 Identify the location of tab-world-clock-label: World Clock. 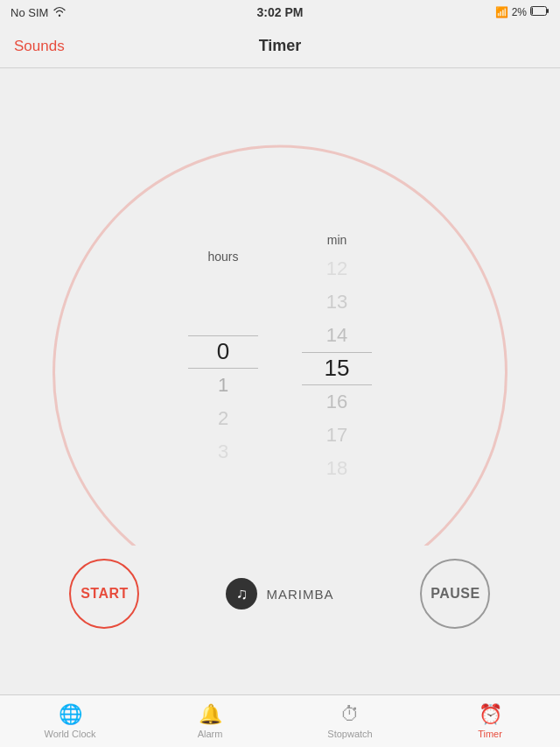
(70, 734).